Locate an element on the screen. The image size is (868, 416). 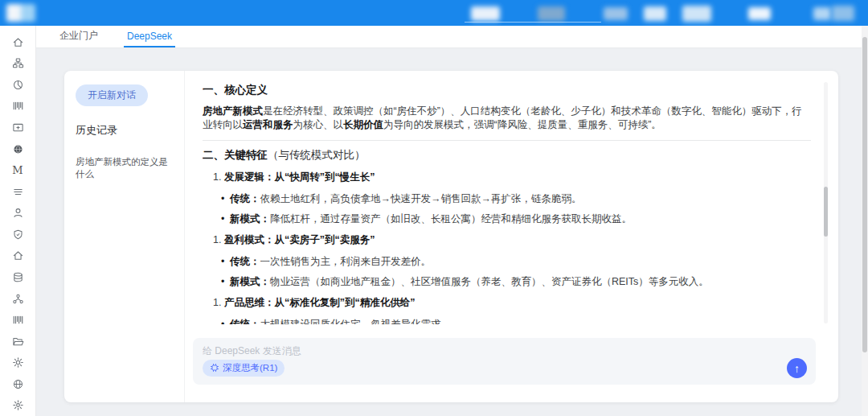
history-heading: 历史记录 is located at coordinates (124, 130).